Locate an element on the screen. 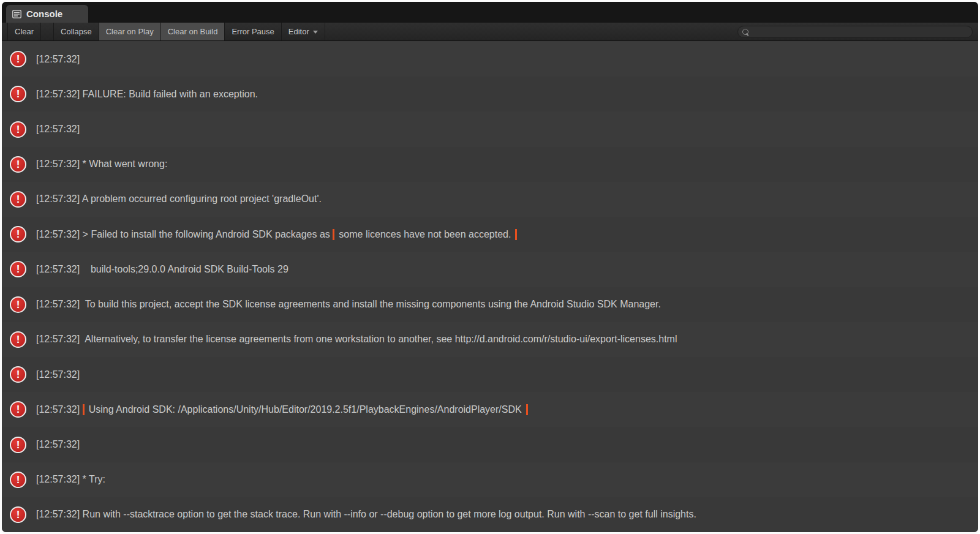 The width and height of the screenshot is (980, 534). collapse-toggle: Collapse is located at coordinates (76, 32).